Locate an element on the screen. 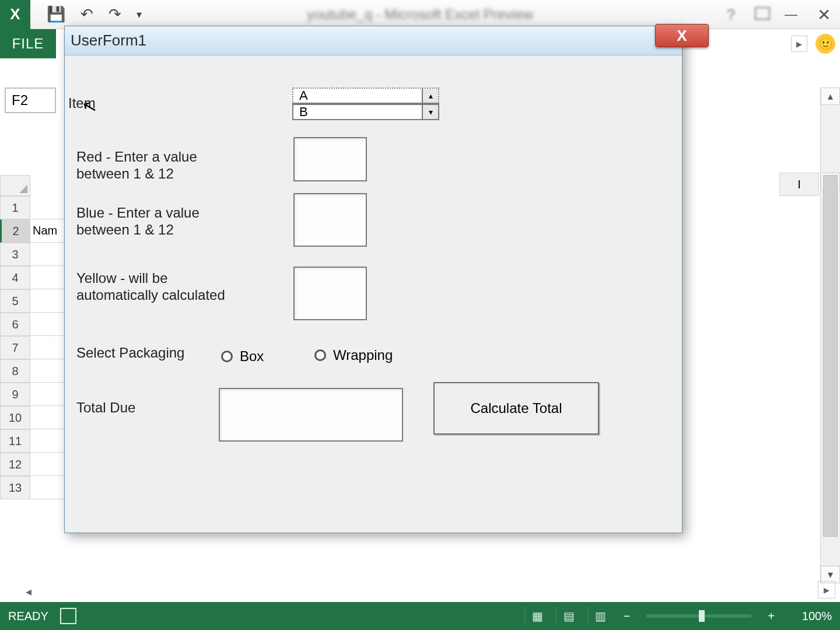 This screenshot has height=630, width=840. item-label: Item is located at coordinates (82, 104).